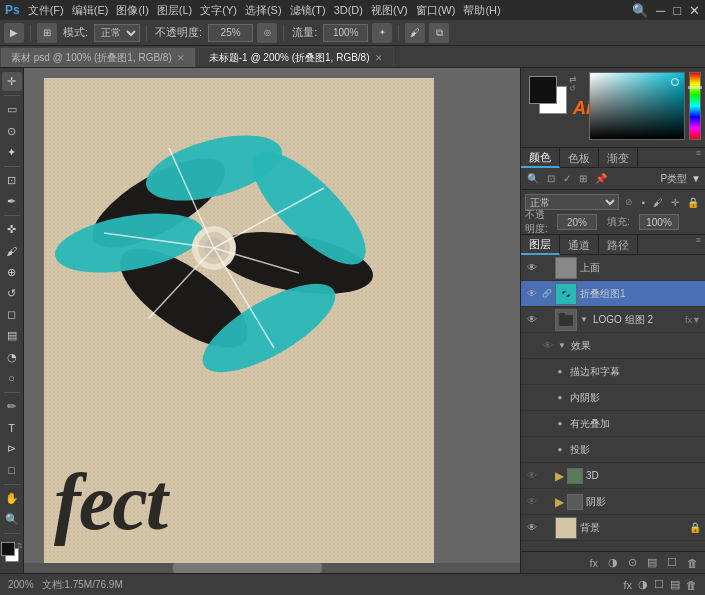  Describe the element at coordinates (264, 10) in the screenshot. I see `menu-select: 选择(S)` at that location.